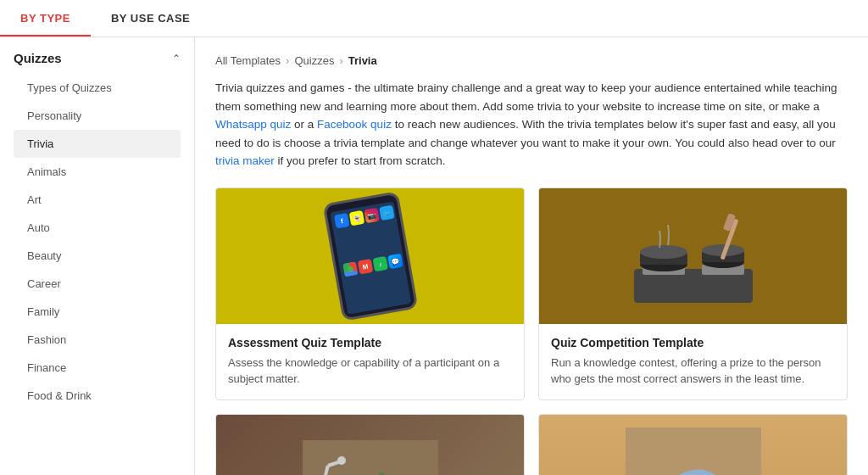 This screenshot has height=475, width=868. I want to click on card-health, so click(370, 444).